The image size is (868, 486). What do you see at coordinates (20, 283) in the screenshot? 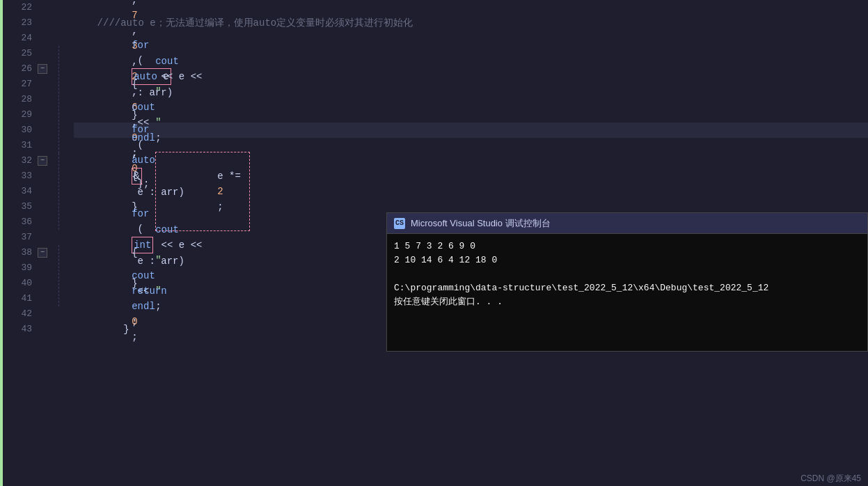
I see `line-num-40: 40` at bounding box center [20, 283].